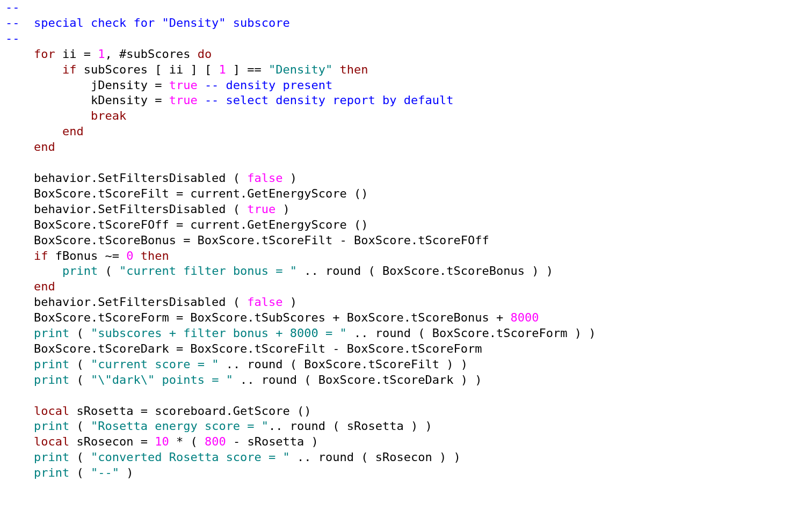 This screenshot has width=812, height=518. Describe the element at coordinates (45, 54) in the screenshot. I see `code-token: for` at that location.